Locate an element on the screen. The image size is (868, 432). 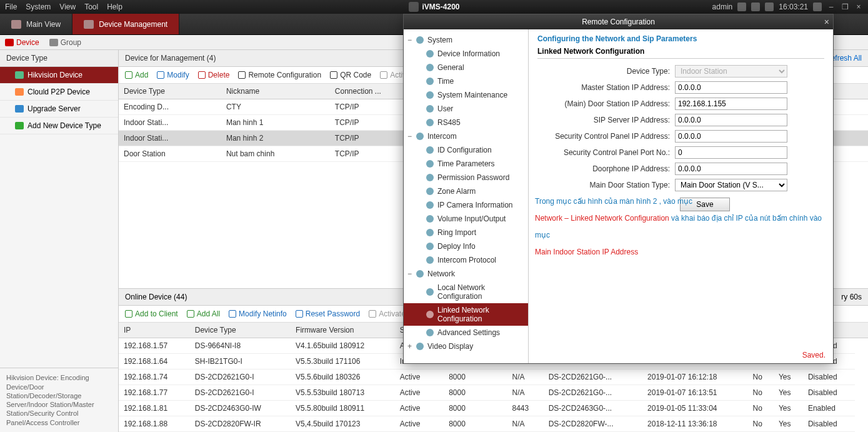
menu-help: Help is located at coordinates (115, 7).